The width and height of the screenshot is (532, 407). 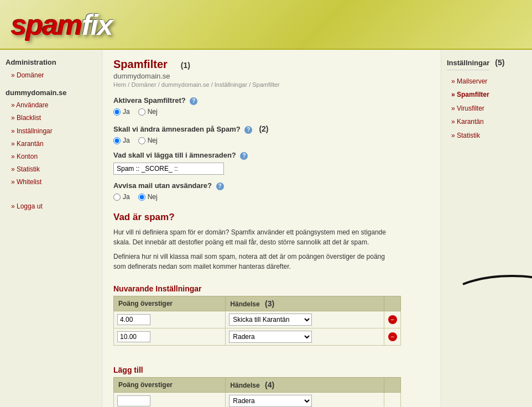 I want to click on admin-section-title: Administration, so click(x=51, y=62).